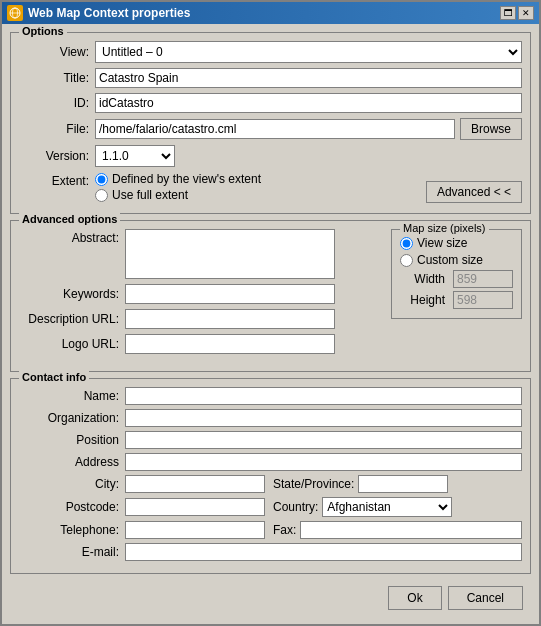 This screenshot has width=541, height=626. I want to click on state-label: State/Province:, so click(314, 484).